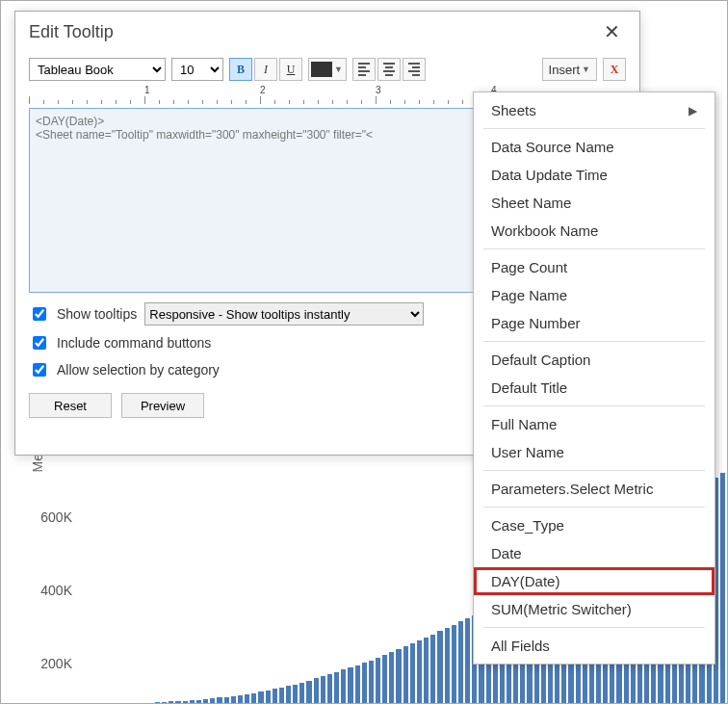 The image size is (728, 704). What do you see at coordinates (594, 231) in the screenshot?
I see `menu-item-workbook-name: Workbook Name` at bounding box center [594, 231].